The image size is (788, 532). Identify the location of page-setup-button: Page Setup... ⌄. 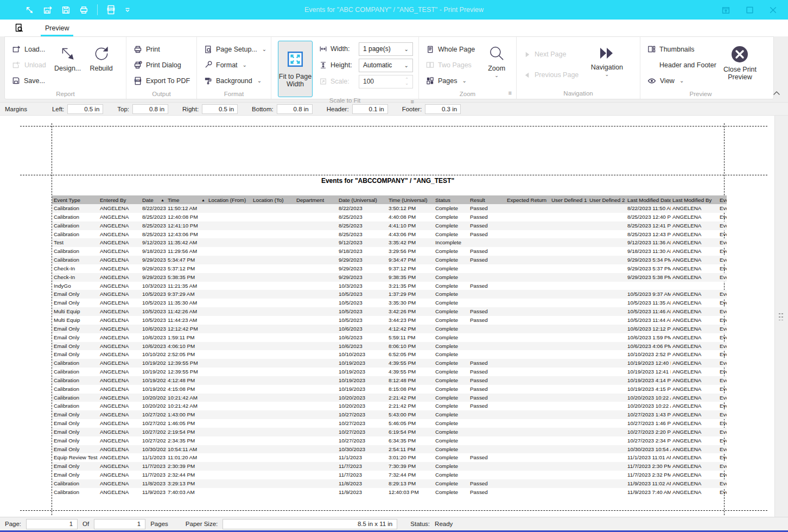
(236, 49).